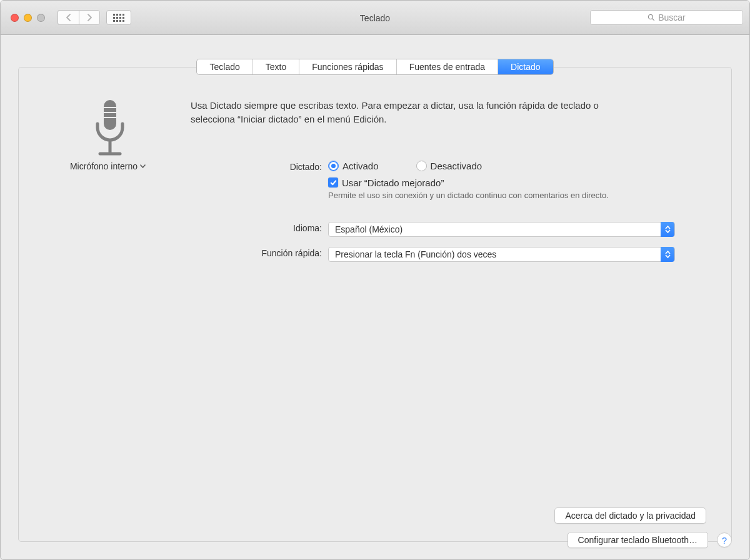 The image size is (750, 560). I want to click on nav-buttons, so click(79, 18).